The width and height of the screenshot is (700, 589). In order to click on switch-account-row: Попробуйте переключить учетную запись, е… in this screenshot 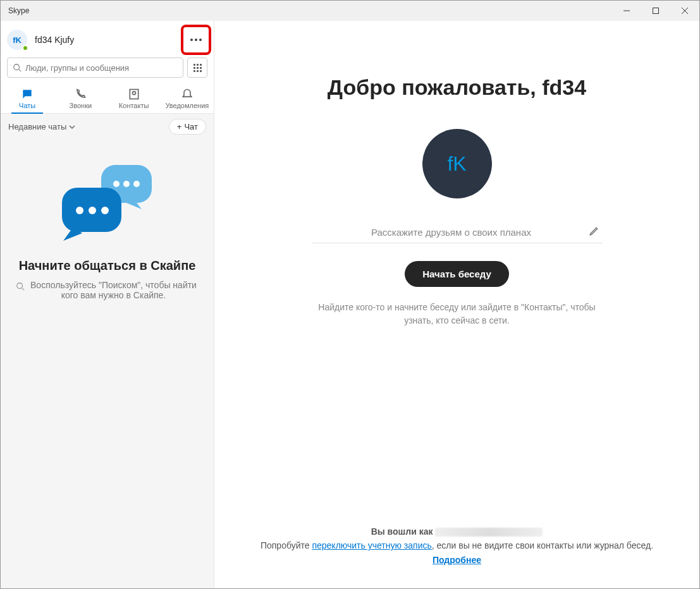, I will do `click(457, 545)`.